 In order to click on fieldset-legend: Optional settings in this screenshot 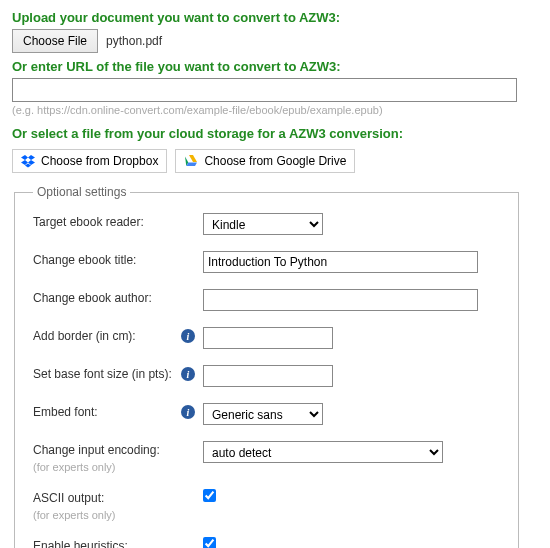, I will do `click(82, 192)`.